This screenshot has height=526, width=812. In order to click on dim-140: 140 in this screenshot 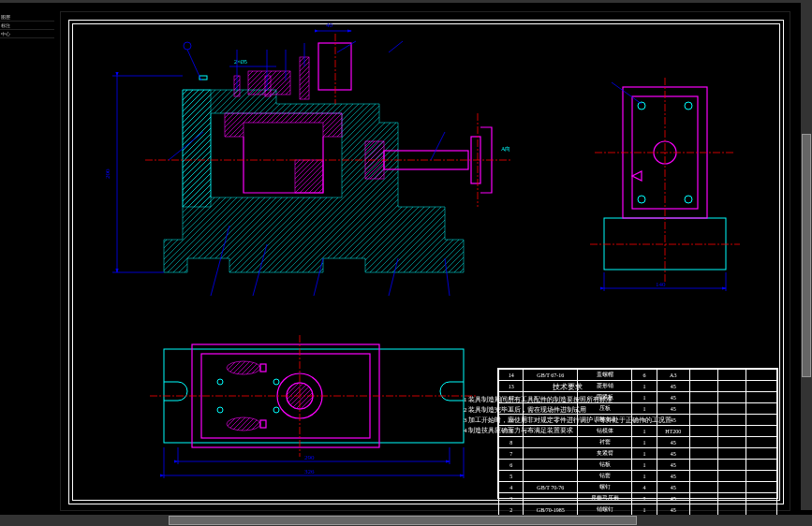, I will do `click(661, 285)`.